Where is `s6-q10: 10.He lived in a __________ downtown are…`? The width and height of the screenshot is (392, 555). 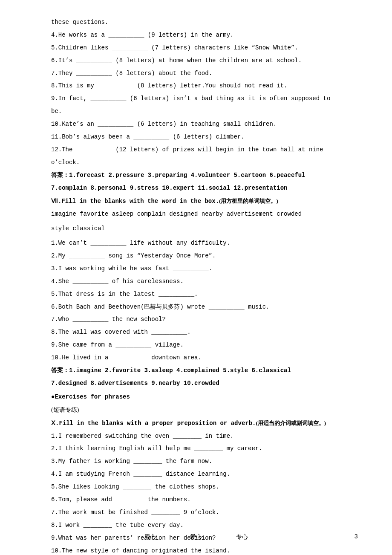 s6-q10: 10.He lived in a __________ downtown are… is located at coordinates (205, 358).